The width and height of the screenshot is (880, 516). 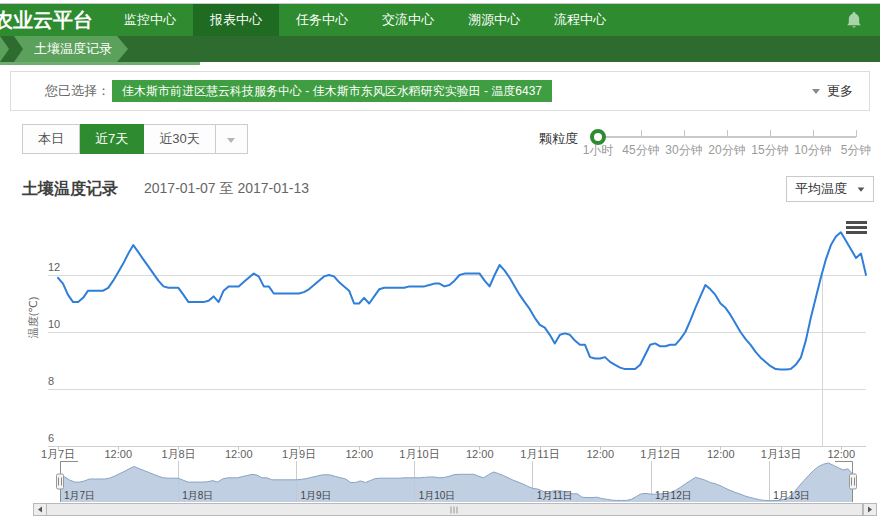 What do you see at coordinates (770, 150) in the screenshot?
I see `granularity-option-5: 15分钟` at bounding box center [770, 150].